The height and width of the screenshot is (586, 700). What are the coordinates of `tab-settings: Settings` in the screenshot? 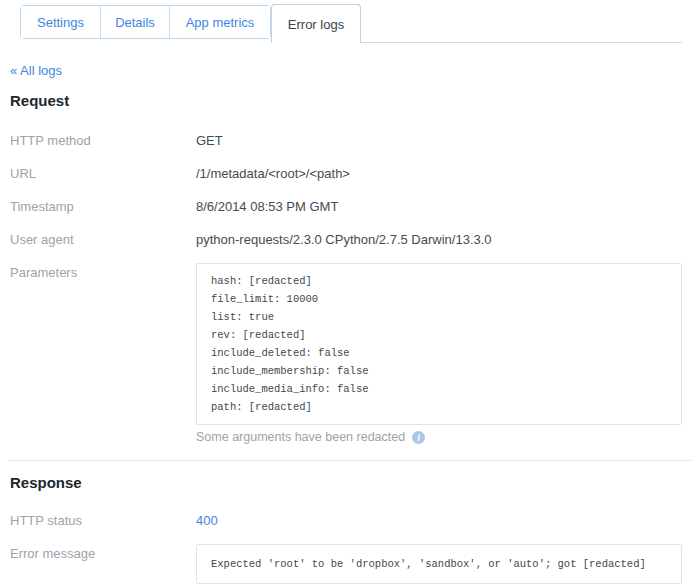 It's located at (60, 22).